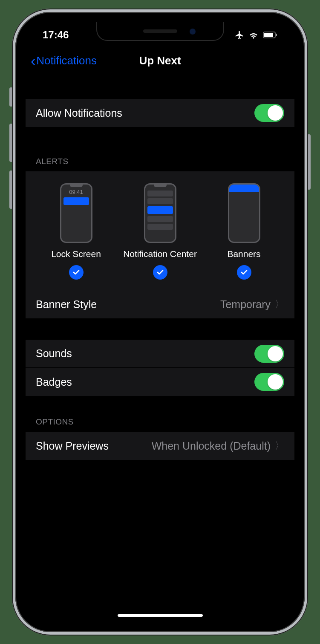  I want to click on alert-option-label: Notification Center, so click(160, 254).